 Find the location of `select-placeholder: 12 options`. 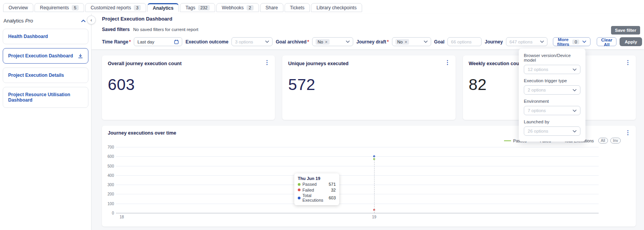

select-placeholder: 12 options is located at coordinates (538, 69).